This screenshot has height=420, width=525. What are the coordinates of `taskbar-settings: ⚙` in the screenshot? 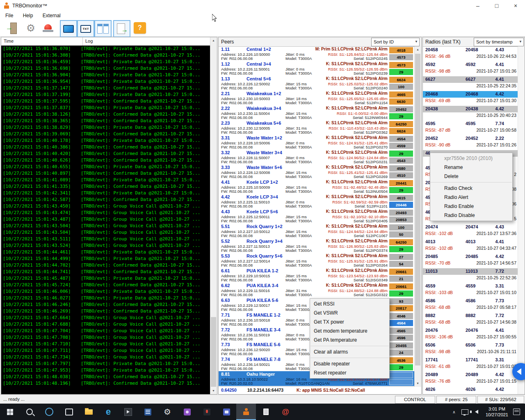 It's located at (167, 412).